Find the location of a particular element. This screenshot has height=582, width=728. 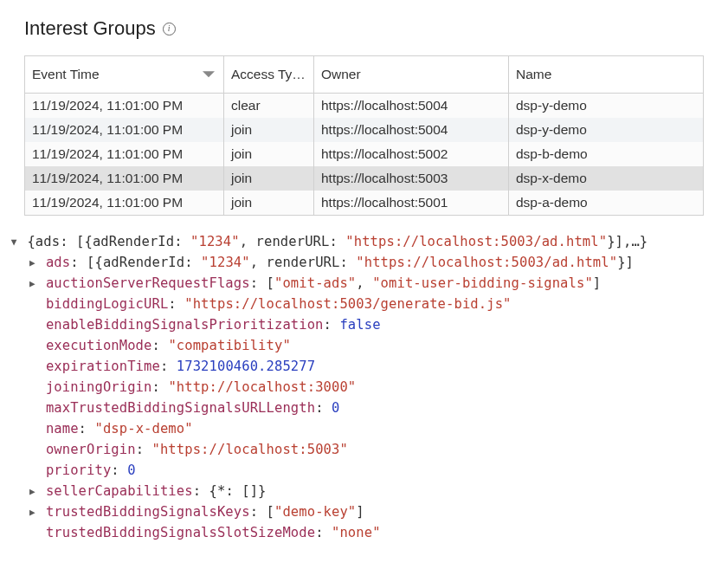

obj-tbss: ▼ ▶ trustedBiddingSignalsSlotSizeMode: "… is located at coordinates (357, 533).